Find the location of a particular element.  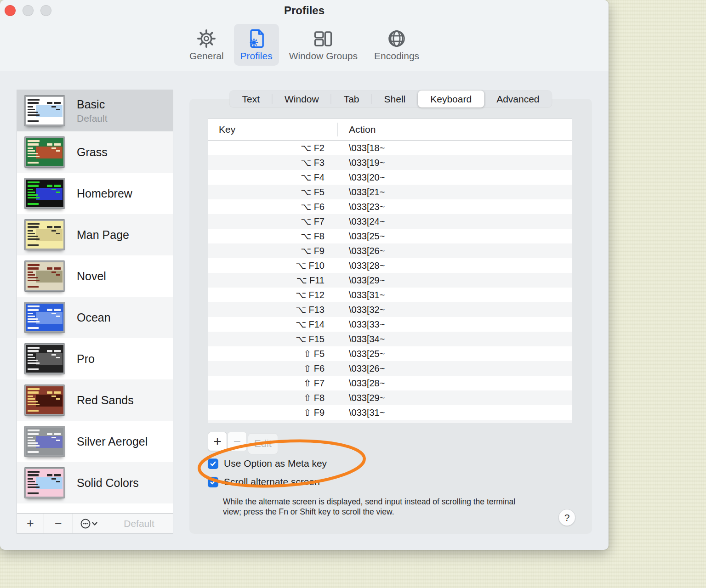

table-row: ⇧ F7\033[28~ is located at coordinates (390, 383).